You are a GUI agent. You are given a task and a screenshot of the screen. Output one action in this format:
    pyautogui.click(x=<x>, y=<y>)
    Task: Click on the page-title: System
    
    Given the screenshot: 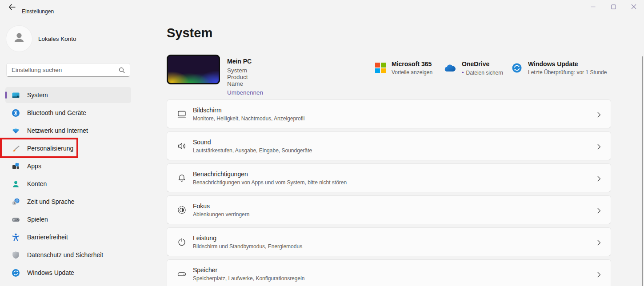 What is the action you would take?
    pyautogui.click(x=189, y=33)
    